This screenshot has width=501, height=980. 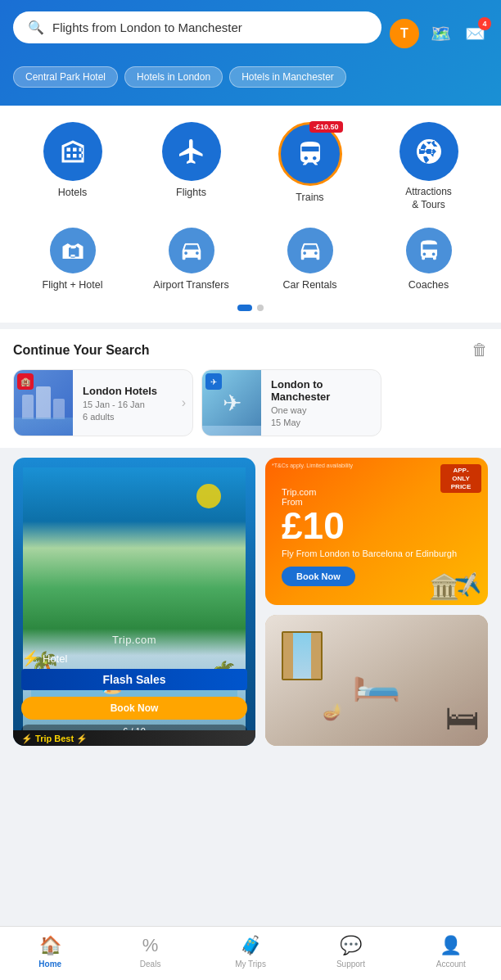 What do you see at coordinates (429, 251) in the screenshot?
I see `coaches-icon` at bounding box center [429, 251].